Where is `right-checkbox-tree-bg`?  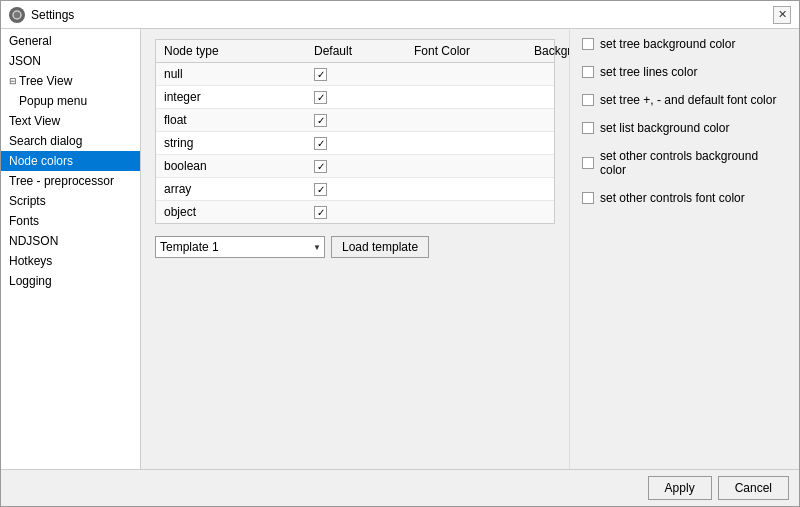 right-checkbox-tree-bg is located at coordinates (588, 44).